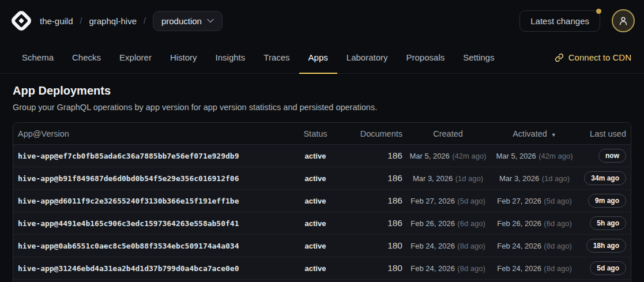 This screenshot has width=644, height=282. I want to click on tab-traces: Traces, so click(277, 58).